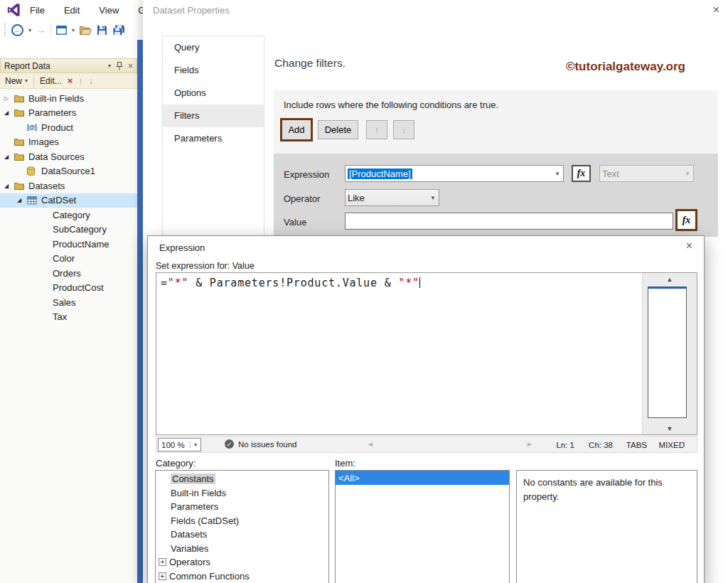  Describe the element at coordinates (131, 66) in the screenshot. I see `close-pane-icon: ×` at that location.